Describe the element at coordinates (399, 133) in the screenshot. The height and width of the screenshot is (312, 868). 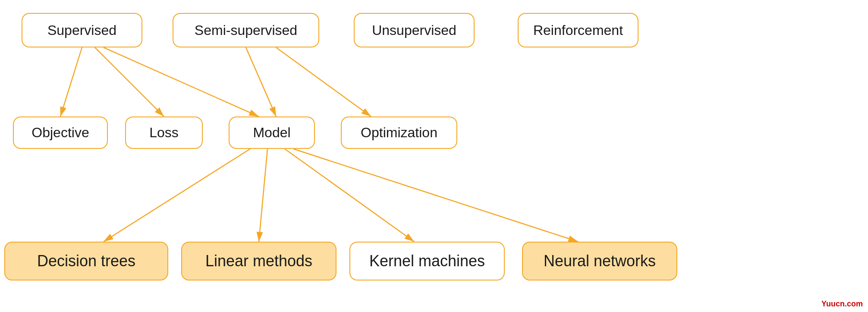
I see `optimization-node: Optimization` at that location.